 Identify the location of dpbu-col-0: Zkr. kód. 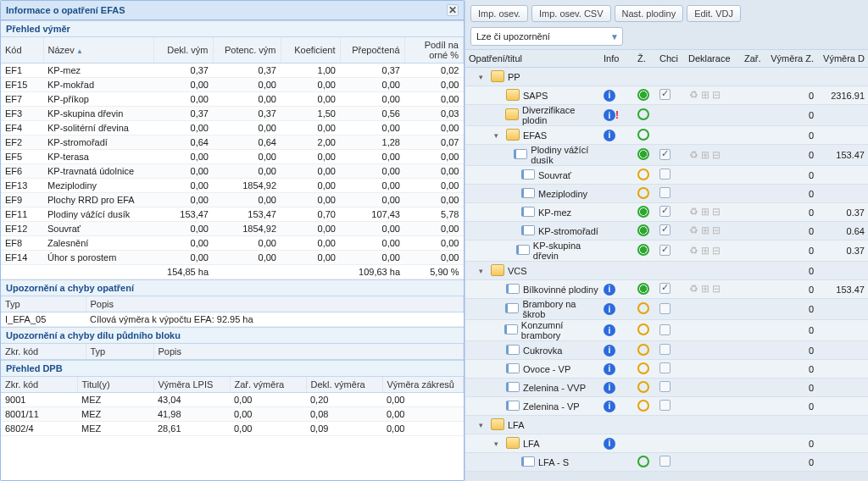
(43, 352).